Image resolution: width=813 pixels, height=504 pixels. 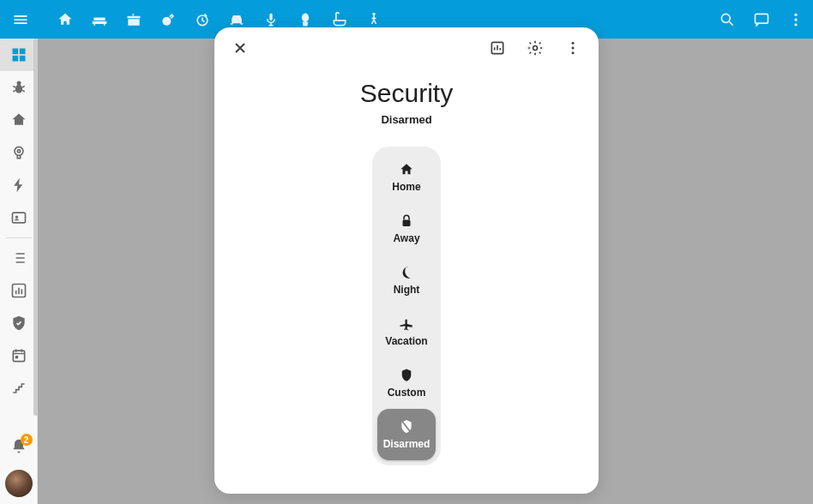 I want to click on car-icon, so click(x=237, y=20).